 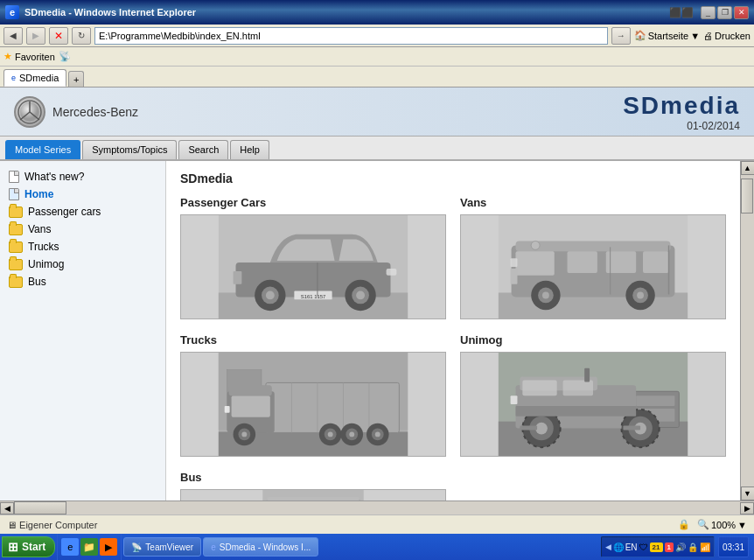 I want to click on stop-button: ✕, so click(x=59, y=36).